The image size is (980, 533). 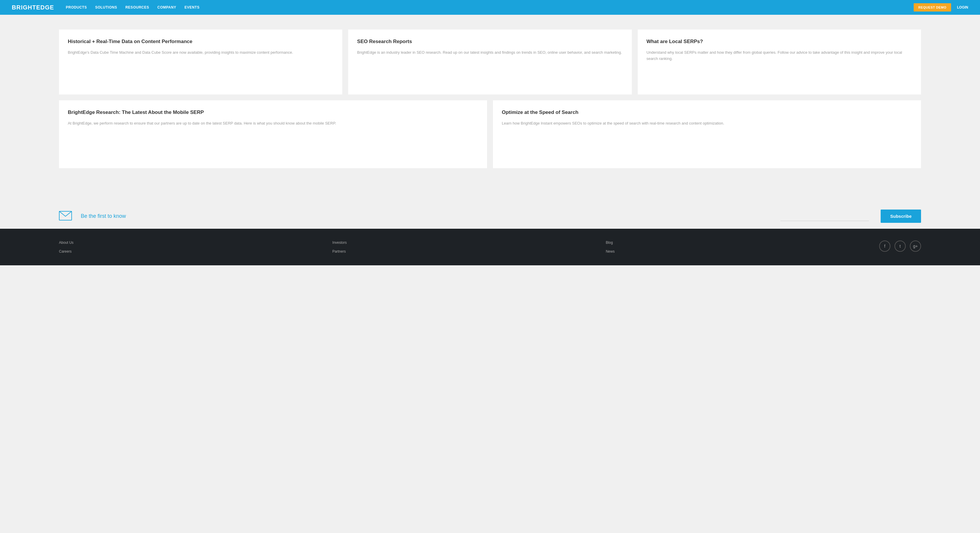 What do you see at coordinates (167, 8) in the screenshot?
I see `nav-company: COMPANY` at bounding box center [167, 8].